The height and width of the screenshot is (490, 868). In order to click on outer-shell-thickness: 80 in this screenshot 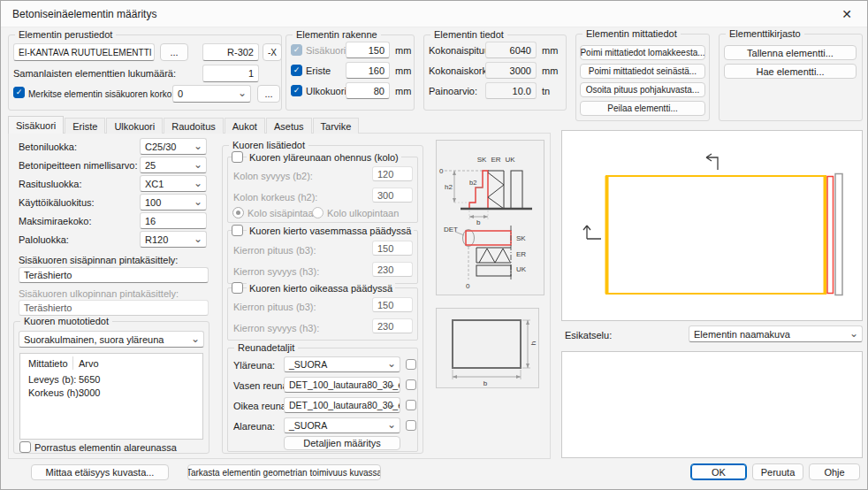, I will do `click(368, 90)`.